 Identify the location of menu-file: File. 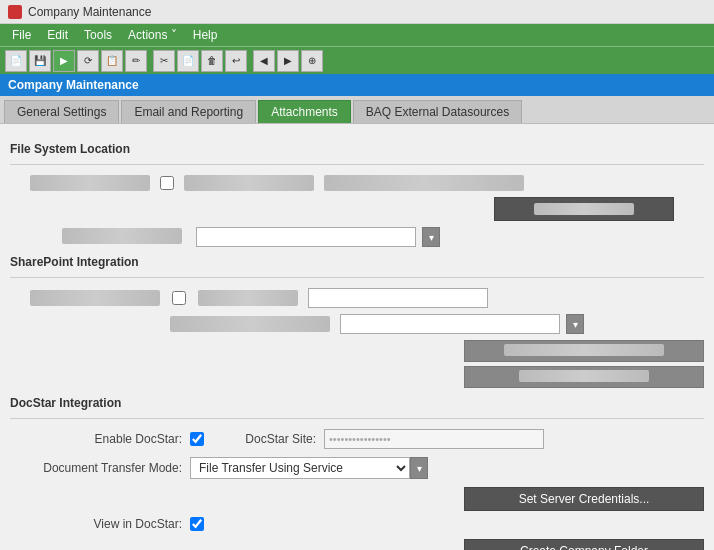
(22, 35).